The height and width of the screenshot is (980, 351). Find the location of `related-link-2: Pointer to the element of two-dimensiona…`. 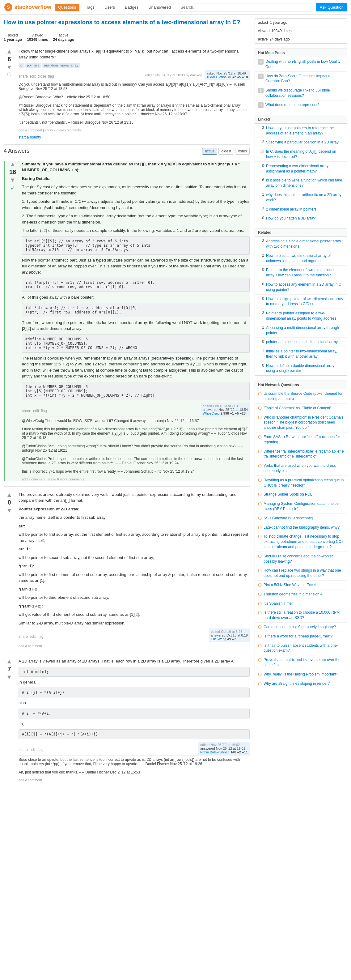

related-link-2: Pointer to the element of two-dimensiona… is located at coordinates (305, 273).